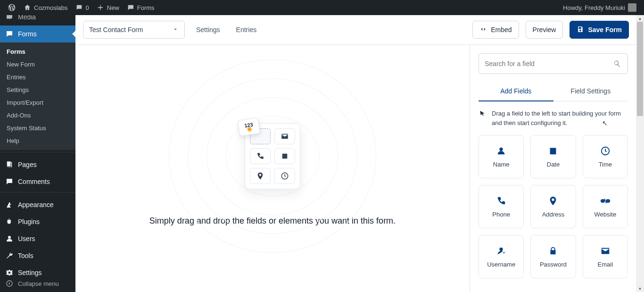  I want to click on field-time: Time, so click(605, 157).